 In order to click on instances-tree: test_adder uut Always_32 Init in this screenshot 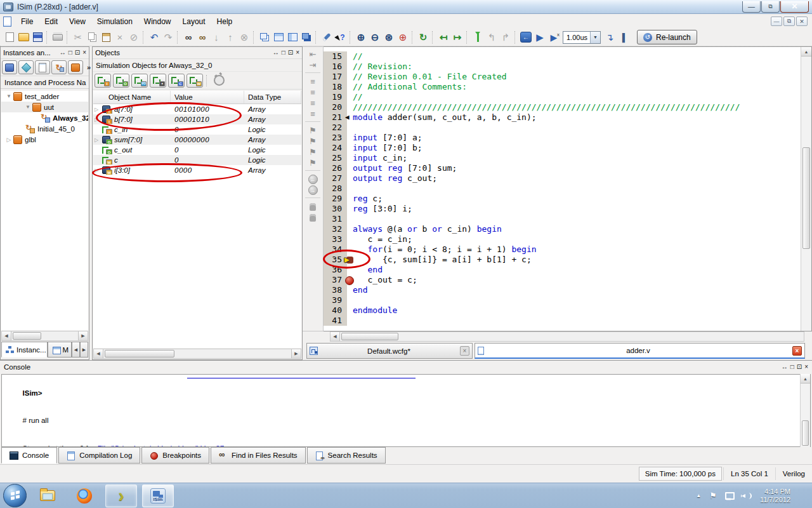, I will do `click(44, 211)`.